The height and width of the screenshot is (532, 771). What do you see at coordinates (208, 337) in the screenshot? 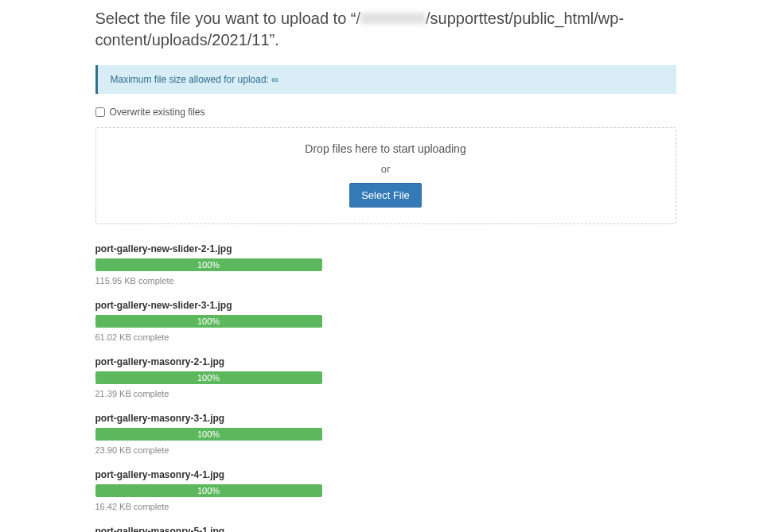
I see `upload-status: 61.02 KB complete` at bounding box center [208, 337].